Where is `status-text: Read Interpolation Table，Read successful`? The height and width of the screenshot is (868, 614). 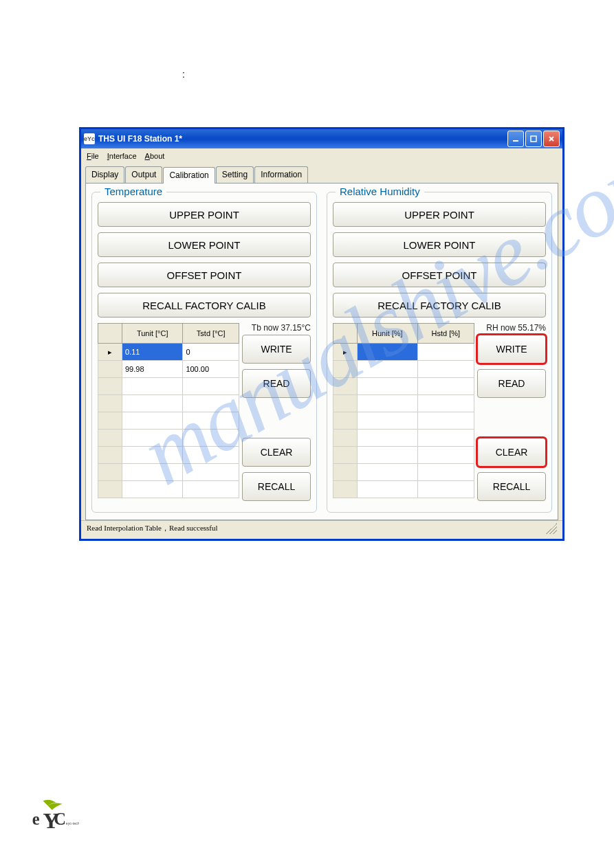 status-text: Read Interpolation Table，Read successful is located at coordinates (153, 530).